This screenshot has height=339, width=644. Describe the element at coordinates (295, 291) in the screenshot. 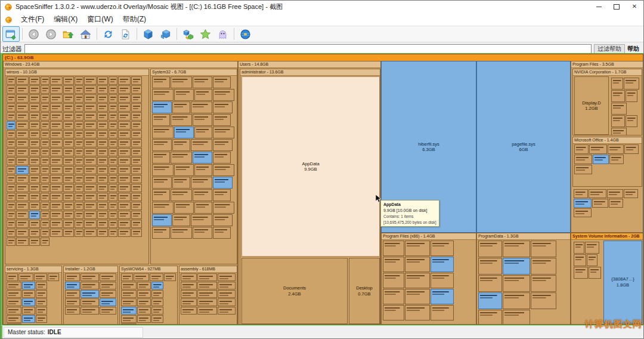

I see `documents-folder: Documents2.4GB` at that location.